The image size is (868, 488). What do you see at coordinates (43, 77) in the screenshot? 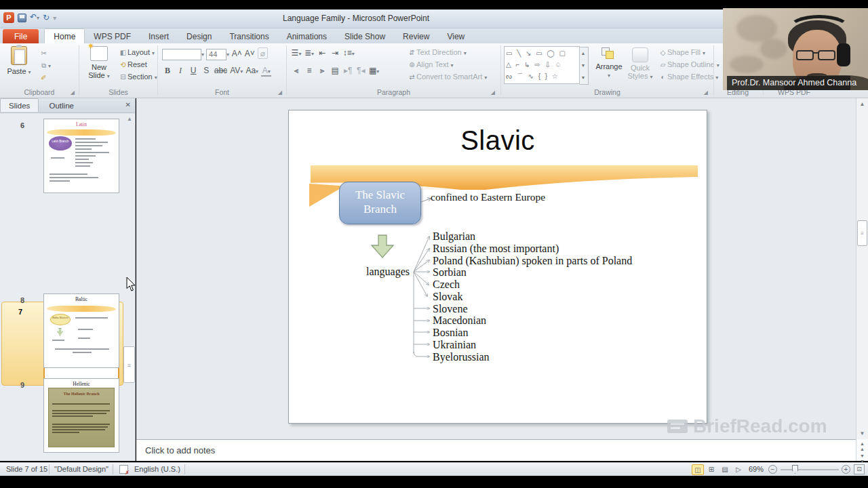
I see `format-painter-button: ✐` at bounding box center [43, 77].